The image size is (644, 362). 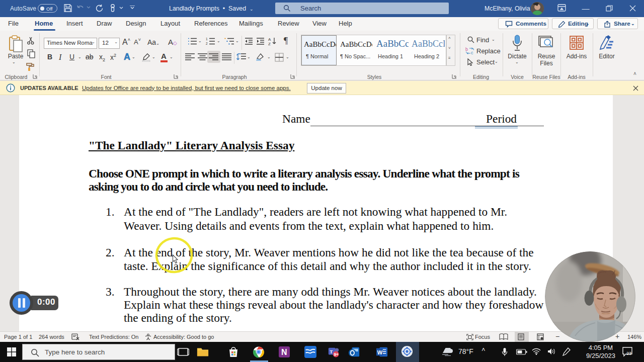 I want to click on svg-text: 23, so click(x=629, y=353).